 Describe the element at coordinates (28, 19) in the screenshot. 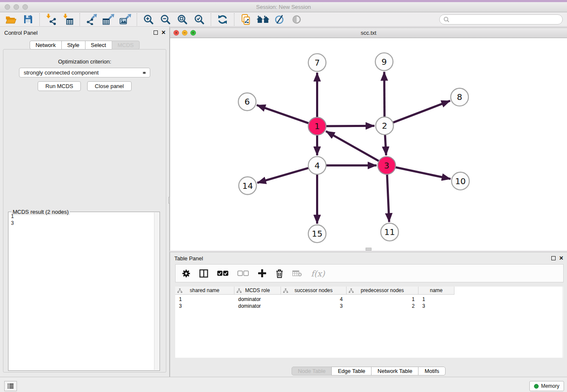

I see `save-session-button` at that location.